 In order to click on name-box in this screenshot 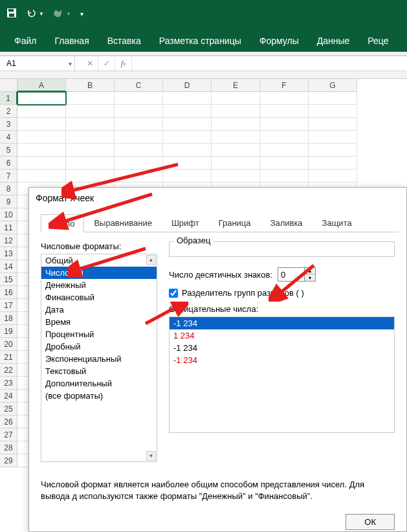, I will do `click(28, 63)`.